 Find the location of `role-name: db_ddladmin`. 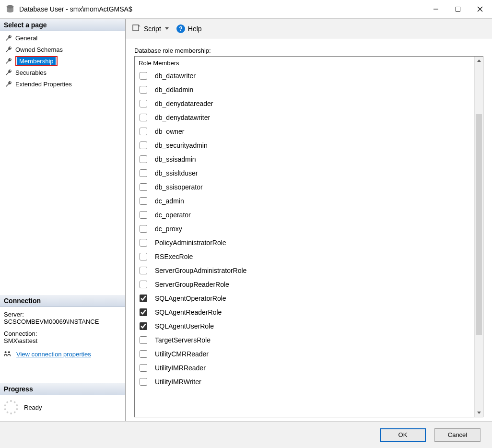

role-name: db_ddladmin is located at coordinates (174, 90).